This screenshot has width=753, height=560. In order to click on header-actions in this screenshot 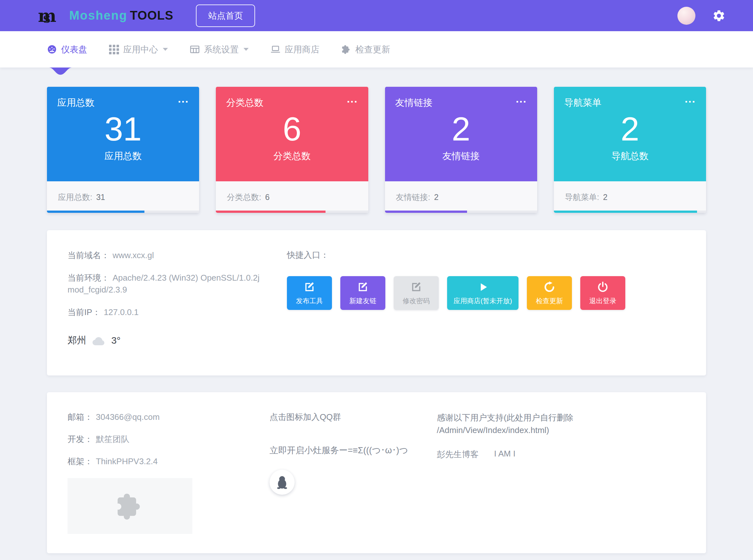, I will do `click(701, 16)`.